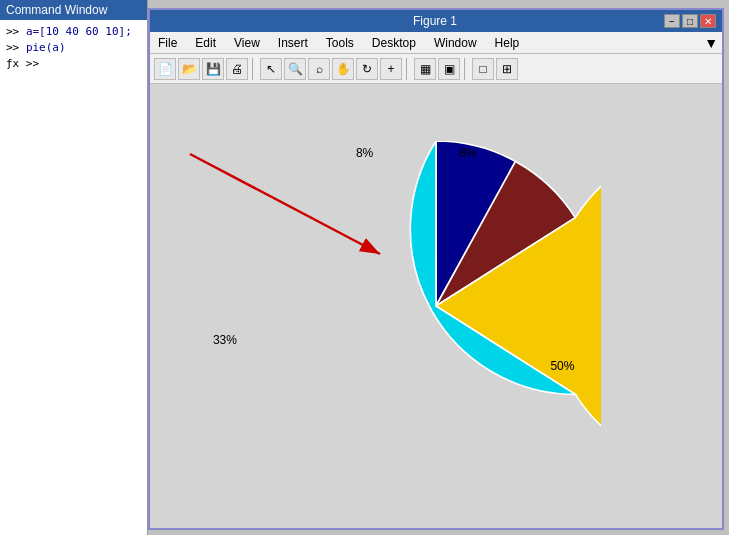  Describe the element at coordinates (436, 69) in the screenshot. I see `toolbar: 📄 📂 💾 🖨 ↖ 🔍 ⌕ ✋ ↻ + ▦ ▣ □ ⊞` at that location.